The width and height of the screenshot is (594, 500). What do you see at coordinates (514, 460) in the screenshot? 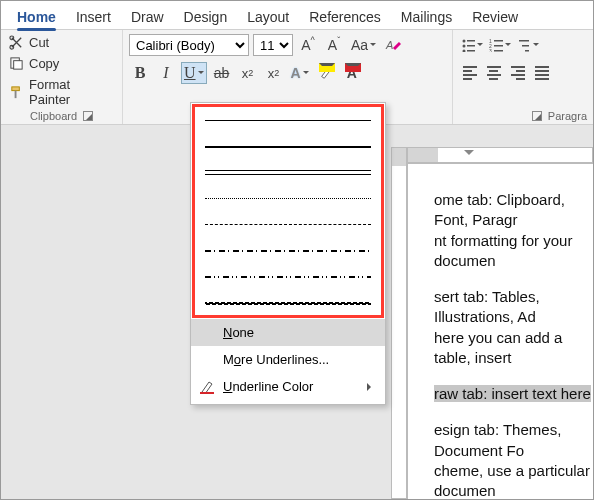
I see `paragraph-text: esign tab: Themes, Document Focheme, use…` at bounding box center [514, 460].